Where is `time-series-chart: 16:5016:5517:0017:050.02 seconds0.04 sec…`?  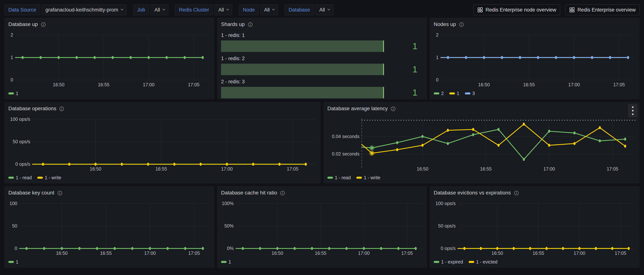 time-series-chart: 16:5016:5517:0017:050.02 seconds0.04 sec… is located at coordinates (482, 142).